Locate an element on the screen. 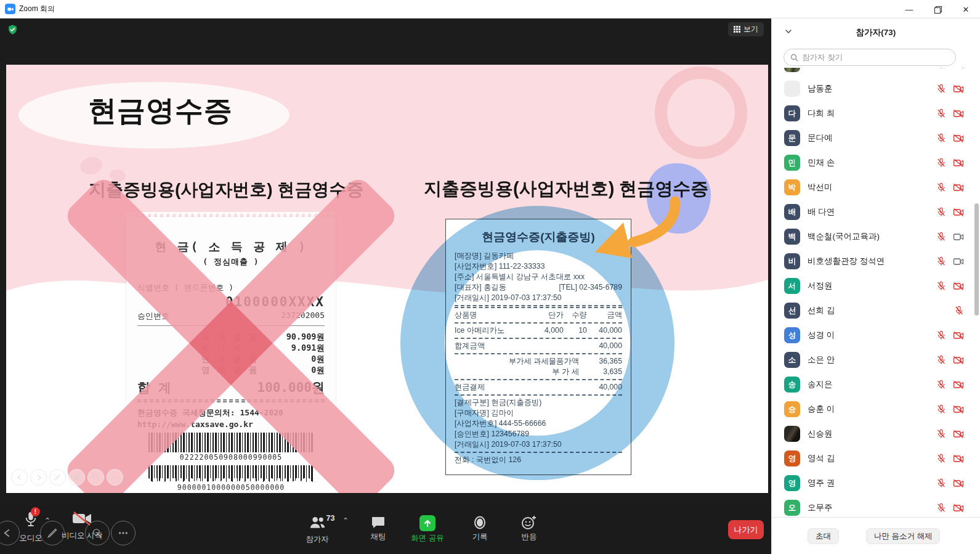 This screenshot has height=554, width=980. participants-button: 73 참가자 is located at coordinates (317, 530).